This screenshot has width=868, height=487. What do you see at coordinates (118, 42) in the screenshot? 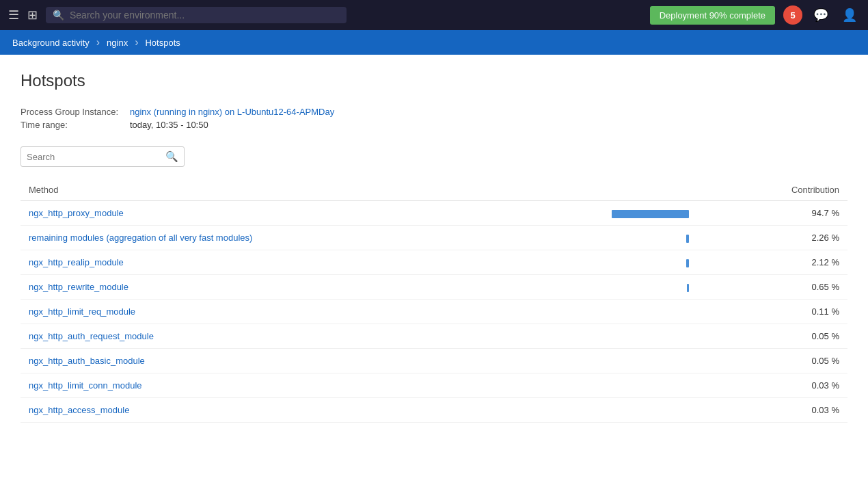
I see `breadcrumb-nginx: nginx` at bounding box center [118, 42].